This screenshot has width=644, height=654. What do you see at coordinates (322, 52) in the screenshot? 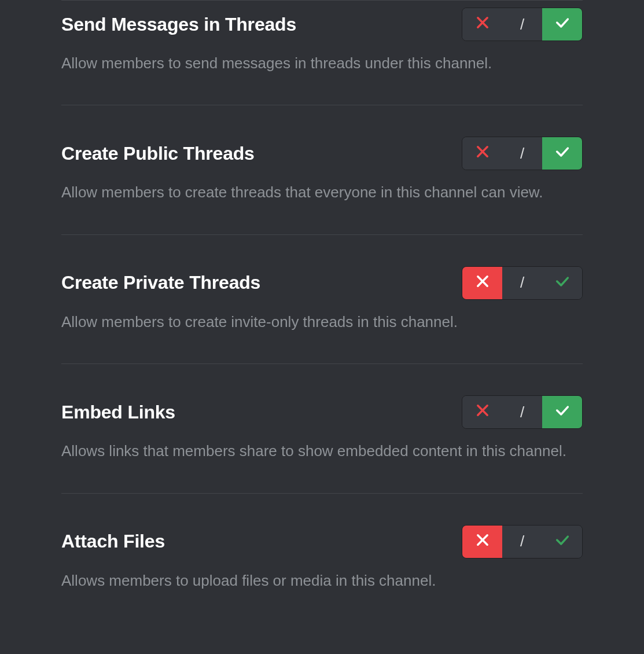
I see `permission-row: Send Messages in Threads / Allow members…` at bounding box center [322, 52].